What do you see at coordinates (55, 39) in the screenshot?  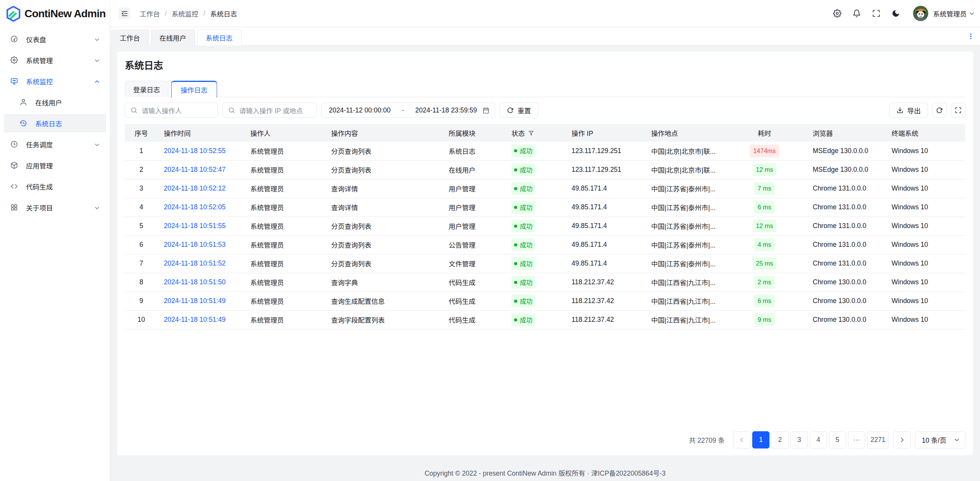 I see `sidebar-item-dashboard: 仪表盘` at bounding box center [55, 39].